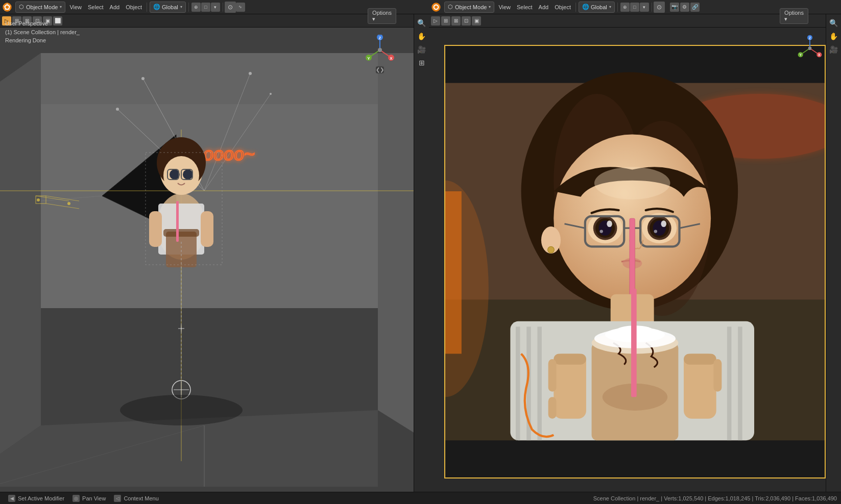 Image resolution: width=841 pixels, height=504 pixels. I want to click on statusbar-icon-3: ◁, so click(117, 498).